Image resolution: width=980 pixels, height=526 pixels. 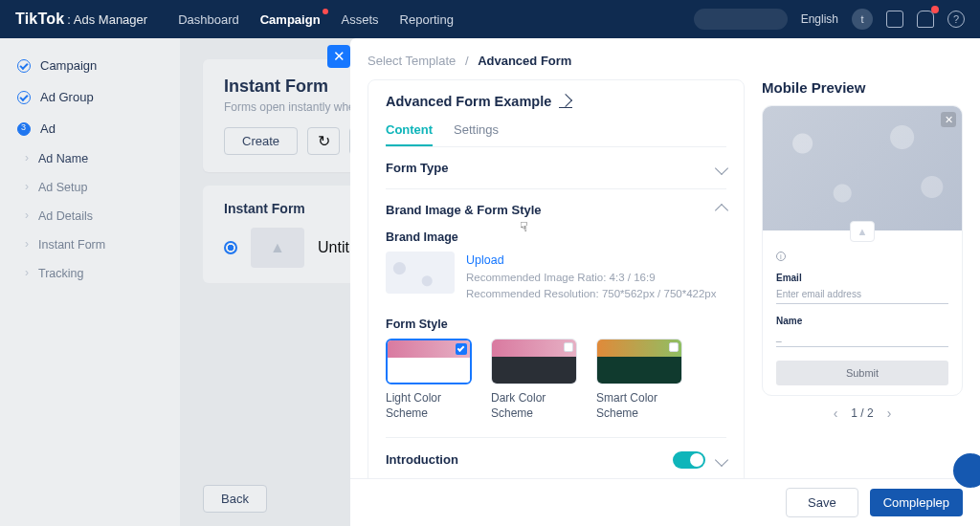 What do you see at coordinates (231, 248) in the screenshot?
I see `radio-selected-icon` at bounding box center [231, 248].